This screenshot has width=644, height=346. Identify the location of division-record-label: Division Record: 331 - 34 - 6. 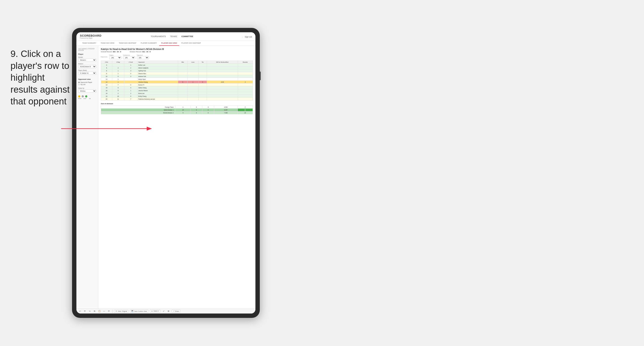
(140, 52).